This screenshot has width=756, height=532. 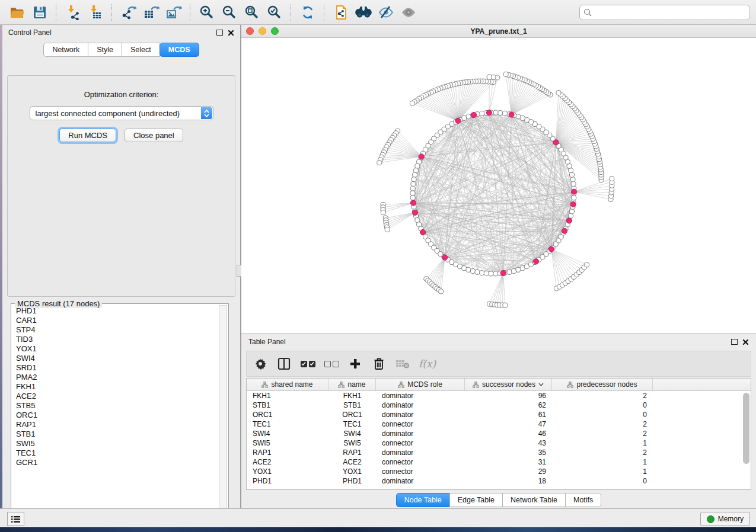 What do you see at coordinates (670, 12) in the screenshot?
I see `search-input` at bounding box center [670, 12].